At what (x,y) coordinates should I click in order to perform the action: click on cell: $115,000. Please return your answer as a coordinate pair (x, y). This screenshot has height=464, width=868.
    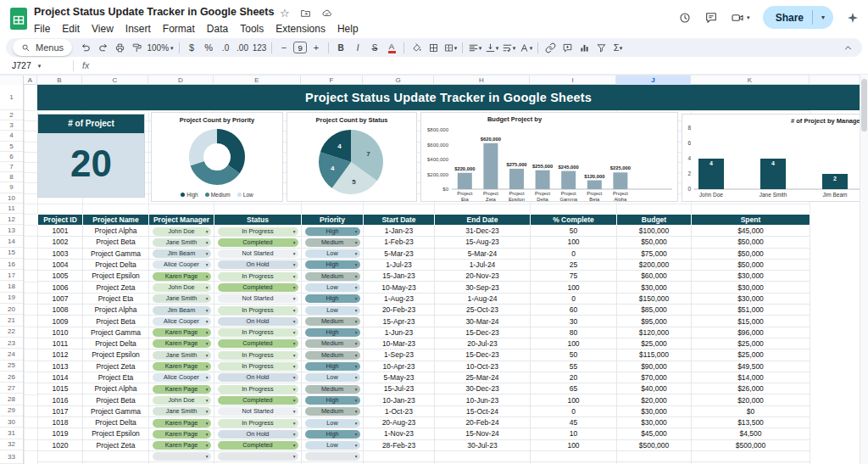
    Looking at the image, I should click on (654, 355).